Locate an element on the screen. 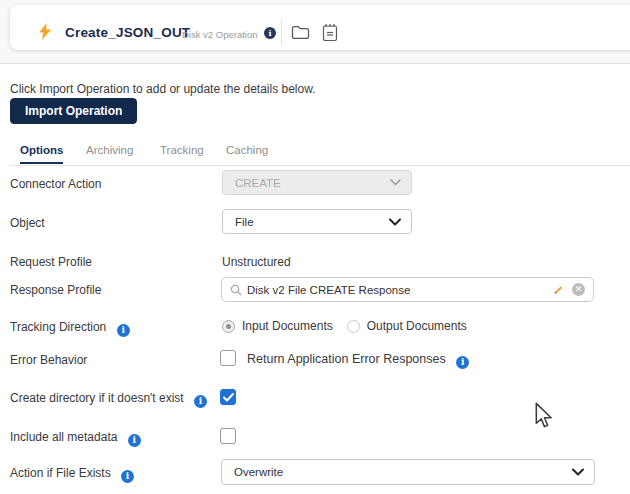 The width and height of the screenshot is (630, 494). input-documents-radio is located at coordinates (228, 326).